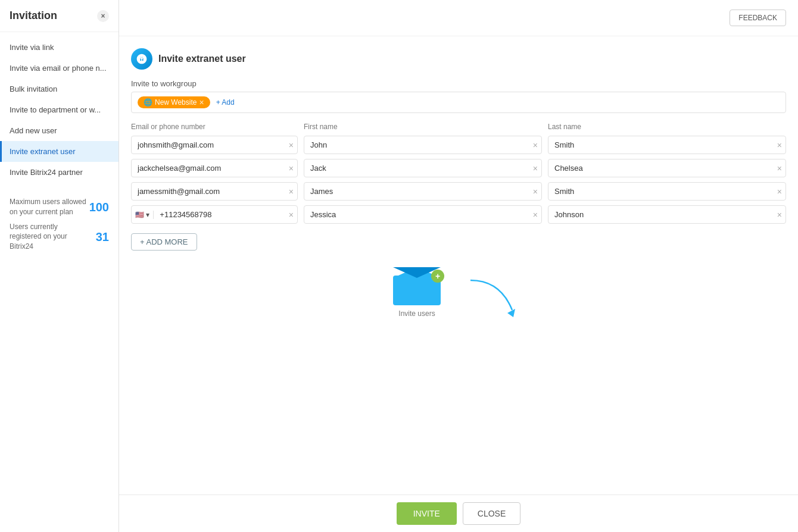 Image resolution: width=798 pixels, height=532 pixels. What do you see at coordinates (291, 145) in the screenshot?
I see `email-clear-1: ×` at bounding box center [291, 145].